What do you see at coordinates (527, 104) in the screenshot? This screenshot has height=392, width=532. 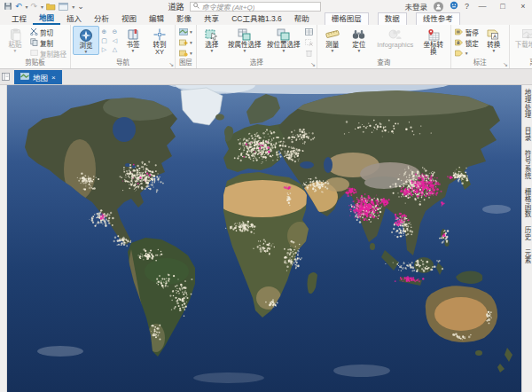 I see `collapsed-pane-tab-0: 地理处理` at bounding box center [527, 104].